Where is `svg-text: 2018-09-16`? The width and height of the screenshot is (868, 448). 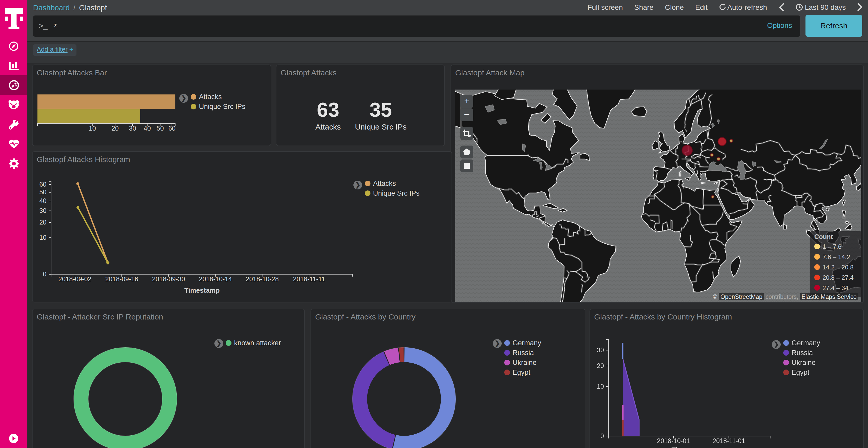 svg-text: 2018-09-16 is located at coordinates (122, 279).